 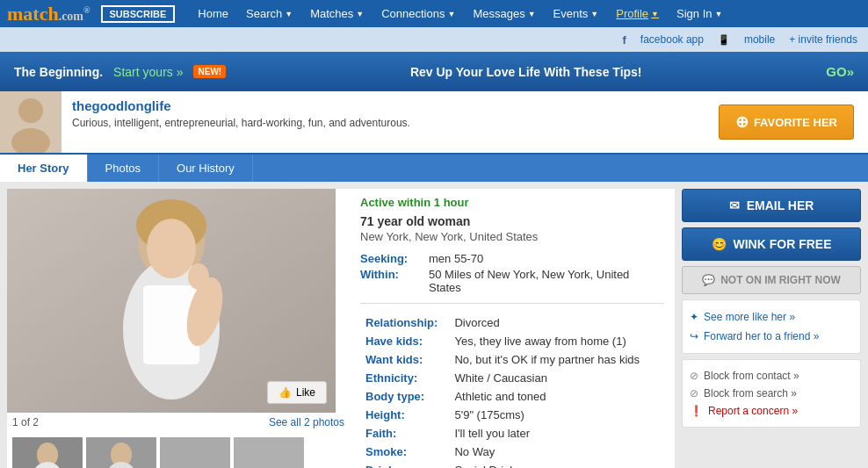 What do you see at coordinates (771, 327) in the screenshot?
I see `action-links: ✦ See more like her » ↪ Forward her to a…` at bounding box center [771, 327].